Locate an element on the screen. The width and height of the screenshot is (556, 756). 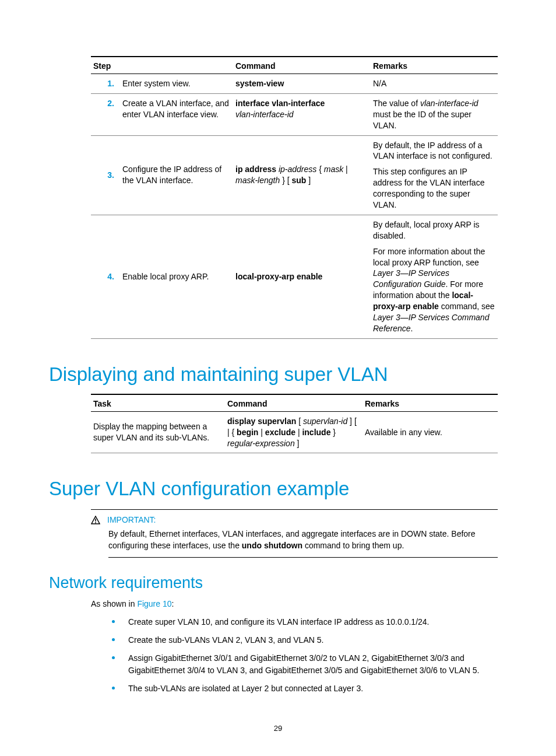
step-remarks: By default, local proxy ARP is disabled.… is located at coordinates (434, 276).